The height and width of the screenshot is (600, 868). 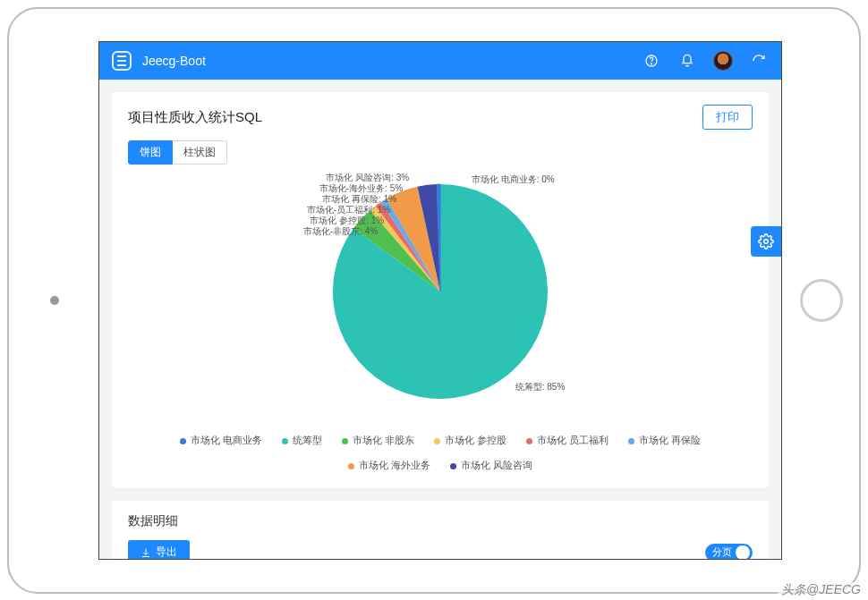 What do you see at coordinates (440, 529) in the screenshot?
I see `details-card: 数据明细 导出 分页 # 项目性质 保险经纪佣金费 风险咨询费` at bounding box center [440, 529].